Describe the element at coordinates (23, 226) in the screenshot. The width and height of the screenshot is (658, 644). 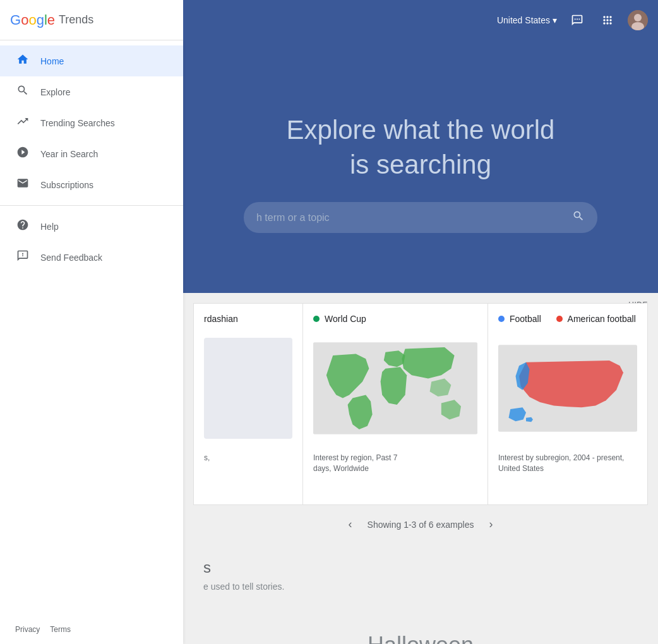
I see `help-icon` at that location.